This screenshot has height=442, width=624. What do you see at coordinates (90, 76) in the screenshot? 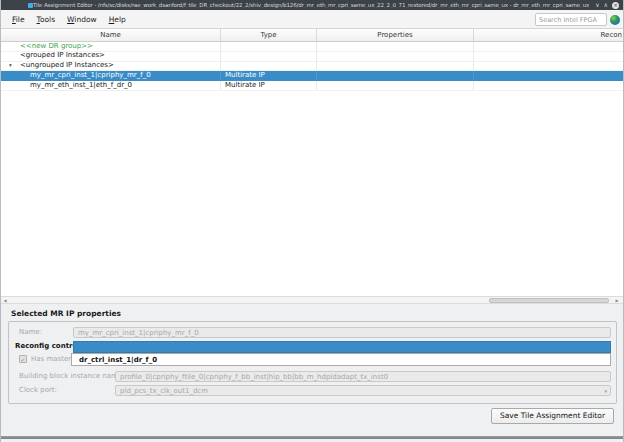
I see `row-name: my_mr_cpri_inst_1|cpriphy_mr_f_0` at bounding box center [90, 76].